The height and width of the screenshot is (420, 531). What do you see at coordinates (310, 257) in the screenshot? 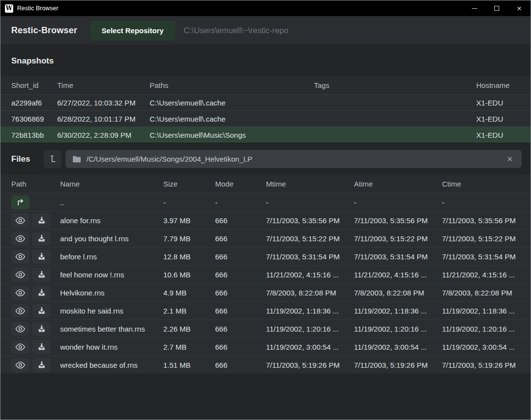
I see `file-mtime: 7/11/2003, 5:31:54 PM` at bounding box center [310, 257].